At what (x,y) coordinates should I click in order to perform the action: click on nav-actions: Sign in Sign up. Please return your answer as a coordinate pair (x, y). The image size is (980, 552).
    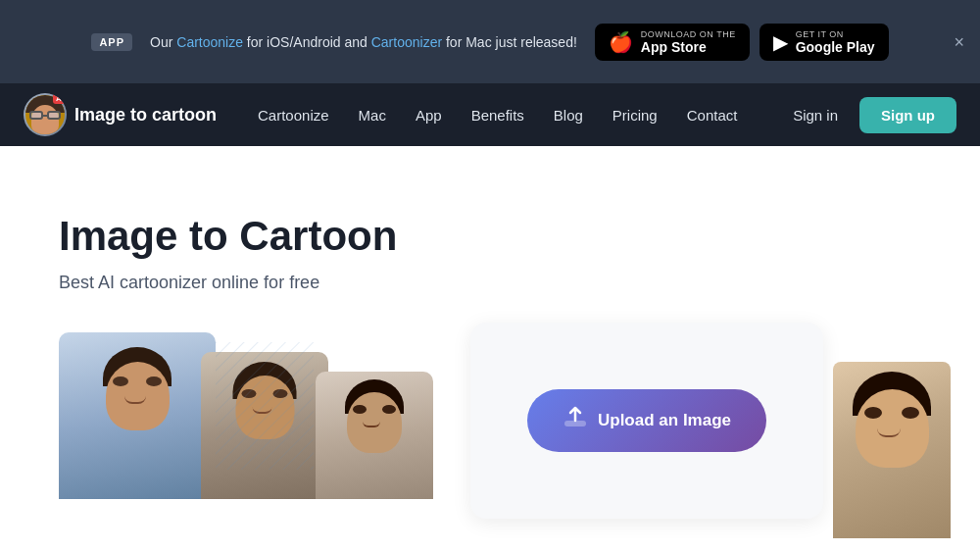
    Looking at the image, I should click on (868, 116).